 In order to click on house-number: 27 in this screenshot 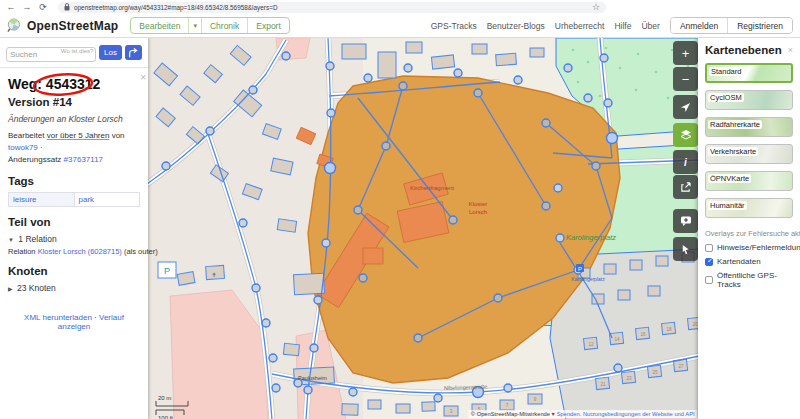, I will do `click(681, 366)`.